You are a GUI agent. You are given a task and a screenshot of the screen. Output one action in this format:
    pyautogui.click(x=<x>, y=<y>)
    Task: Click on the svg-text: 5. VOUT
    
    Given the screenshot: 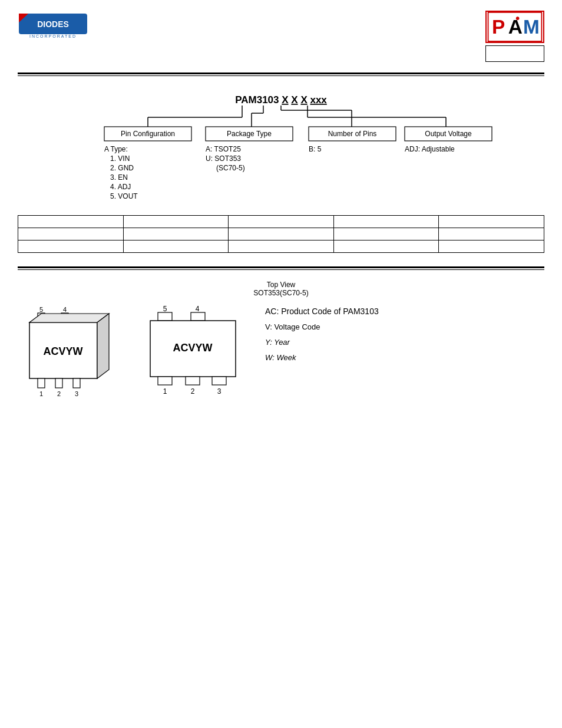 What is the action you would take?
    pyautogui.click(x=124, y=196)
    